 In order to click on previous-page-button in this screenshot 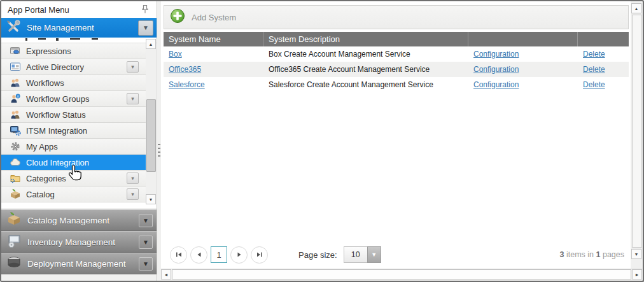, I will do `click(199, 255)`.